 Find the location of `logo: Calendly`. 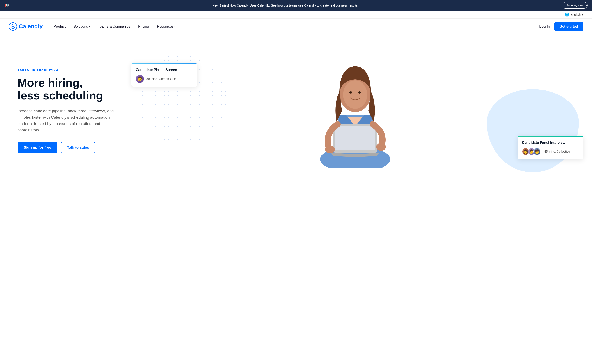

logo: Calendly is located at coordinates (26, 26).